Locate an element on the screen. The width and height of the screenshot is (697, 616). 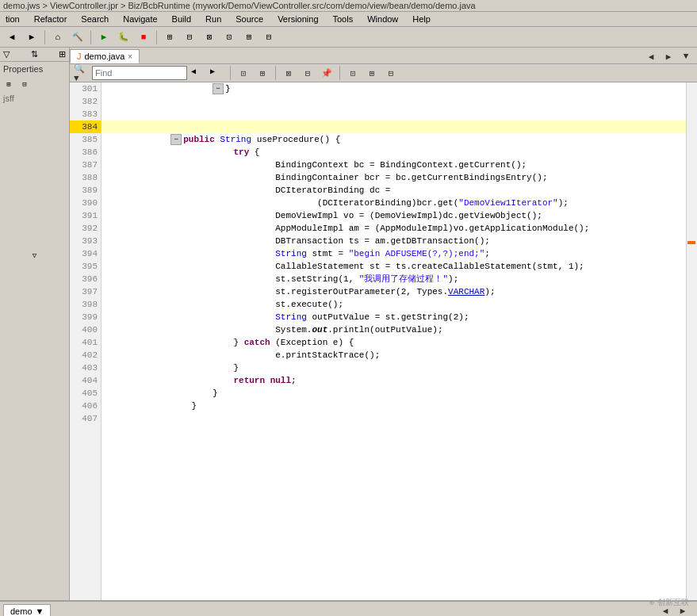
left-panel-header: ▽ ⇅ ⊞ is located at coordinates (35, 55).